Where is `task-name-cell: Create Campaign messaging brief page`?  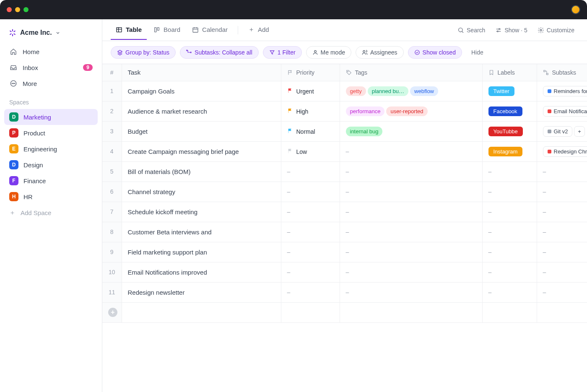
task-name-cell: Create Campaign messaging brief page is located at coordinates (201, 151).